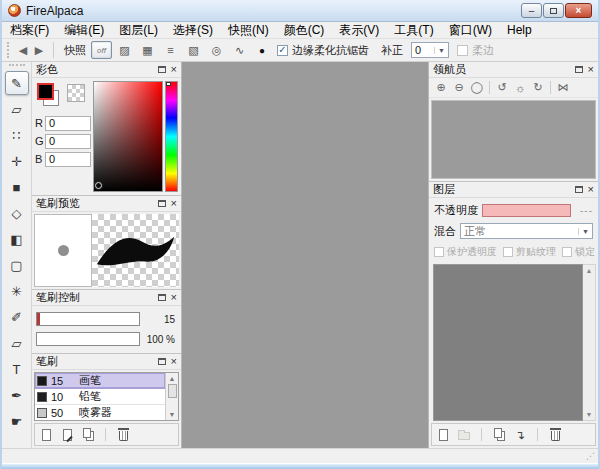  Describe the element at coordinates (477, 88) in the screenshot. I see `zoom-reset-button: ◯` at that location.